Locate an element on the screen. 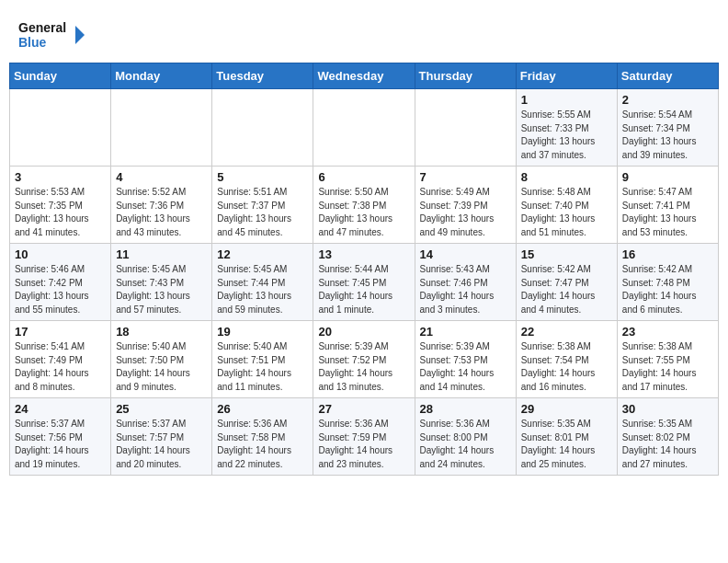 The image size is (728, 563). day-info: Sunrise: 5:44 AM Sunset: 7:45 PM Dayligh… is located at coordinates (364, 290).